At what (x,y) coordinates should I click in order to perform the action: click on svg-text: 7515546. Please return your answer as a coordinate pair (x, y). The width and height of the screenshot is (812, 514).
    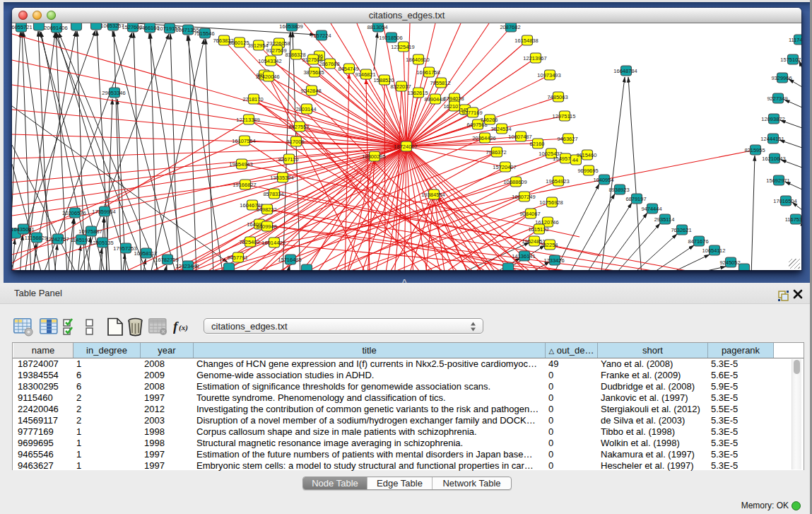
    Looking at the image, I should click on (204, 34).